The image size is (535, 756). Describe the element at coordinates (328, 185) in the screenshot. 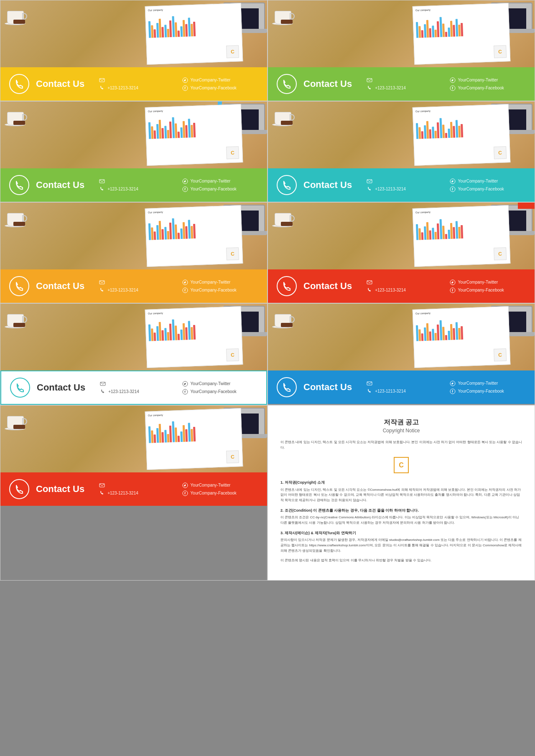

I see `contact-title-4: Contact Us` at that location.